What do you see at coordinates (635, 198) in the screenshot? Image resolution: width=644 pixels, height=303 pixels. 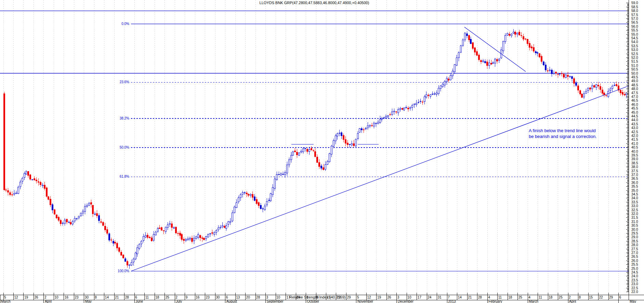 I see `price-tick-label: 34.0` at bounding box center [635, 198].